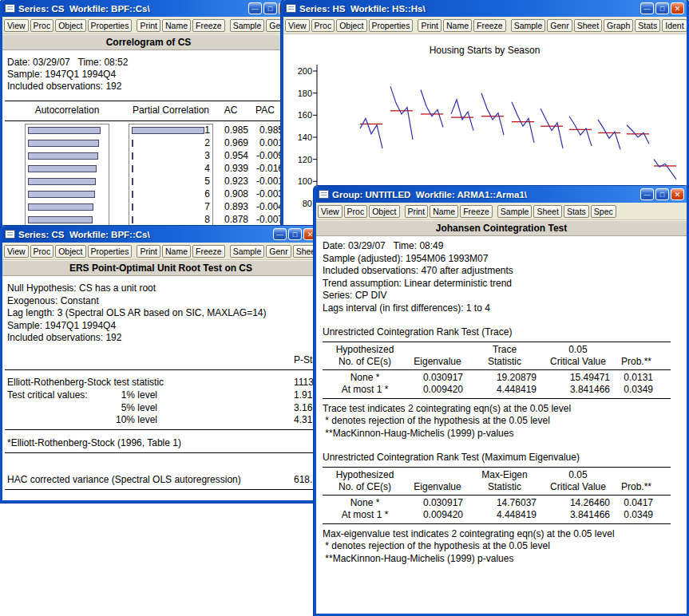  I want to click on pac-value: -0.007, so click(265, 219).